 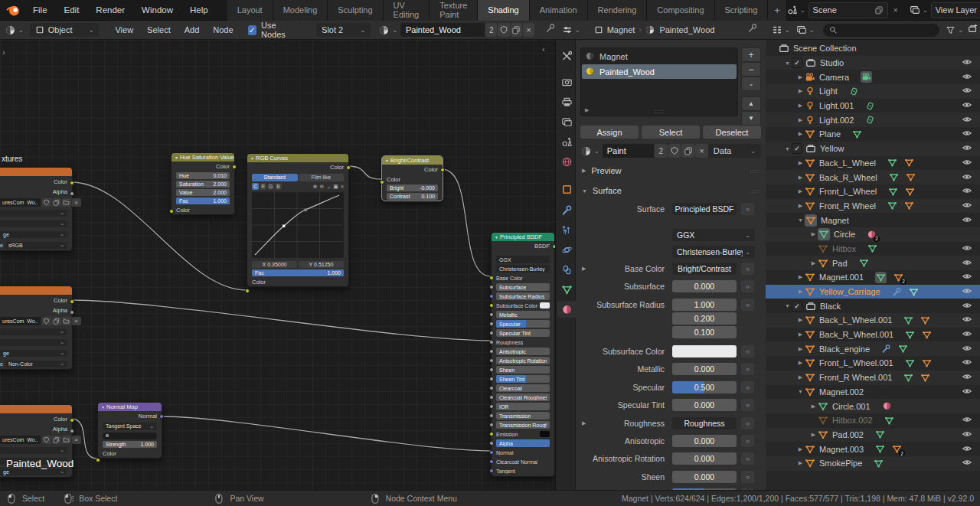 I want to click on workspace-tab-compositing: Compositing, so click(x=681, y=11).